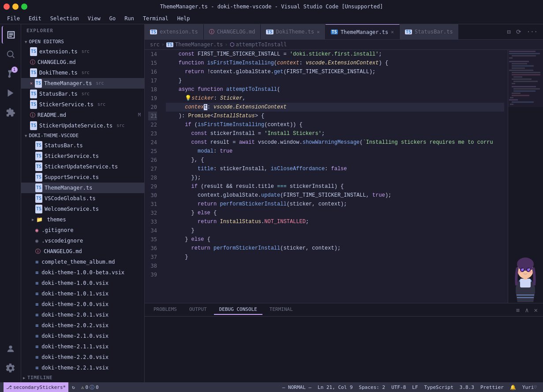  What do you see at coordinates (83, 230) in the screenshot?
I see `project-gitignore: ◉ .gitignore` at bounding box center [83, 230].